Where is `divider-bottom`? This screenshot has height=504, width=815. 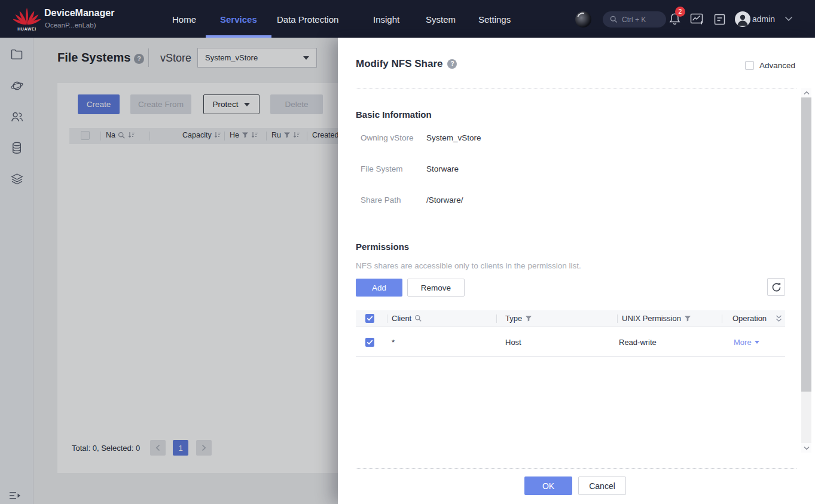 divider-bottom is located at coordinates (576, 469).